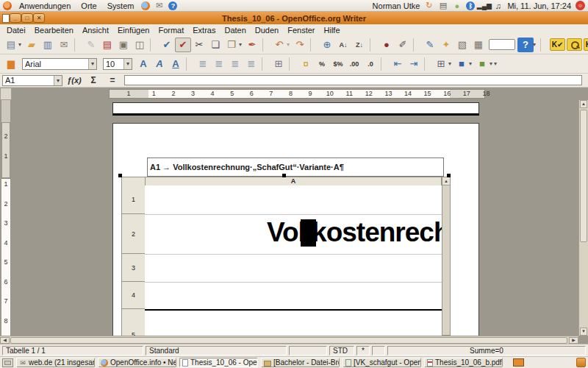 This screenshot has height=368, width=588. What do you see at coordinates (382, 362) in the screenshot?
I see `task-vk-schafgut: [VK_schafgut - Open...` at bounding box center [382, 362].